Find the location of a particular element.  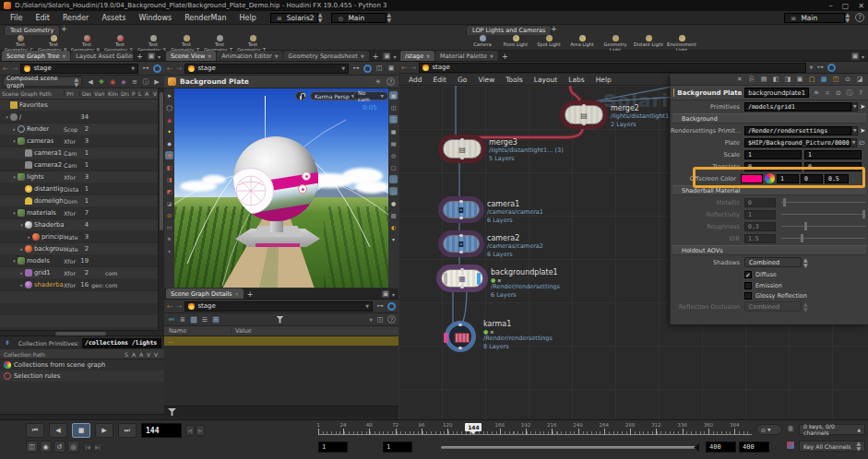

gallery-d-icon: ◫ is located at coordinates (836, 79).